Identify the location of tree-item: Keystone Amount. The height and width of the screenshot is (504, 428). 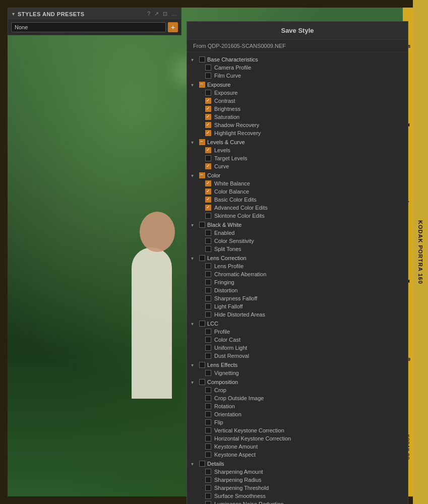
(304, 447).